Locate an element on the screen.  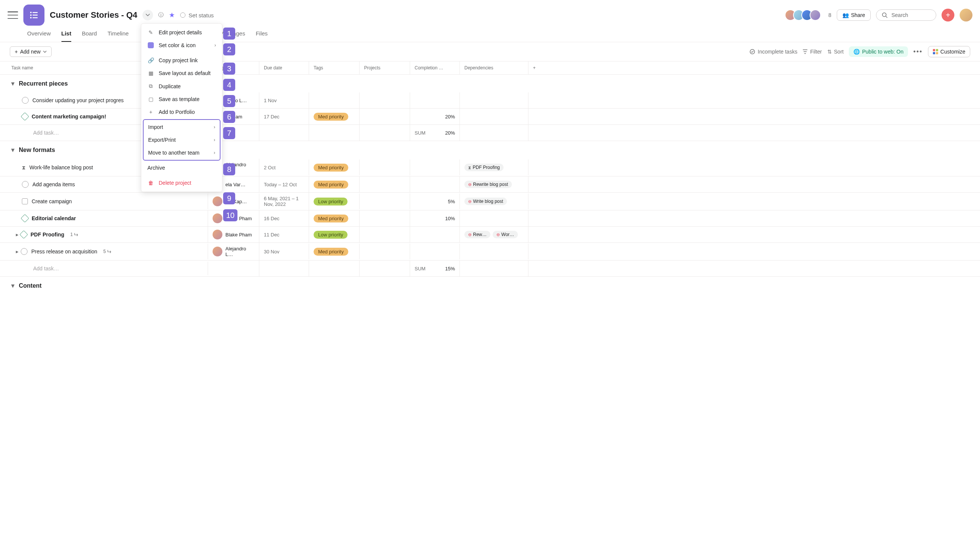
menu-move-team: Move to another team› is located at coordinates (182, 153).